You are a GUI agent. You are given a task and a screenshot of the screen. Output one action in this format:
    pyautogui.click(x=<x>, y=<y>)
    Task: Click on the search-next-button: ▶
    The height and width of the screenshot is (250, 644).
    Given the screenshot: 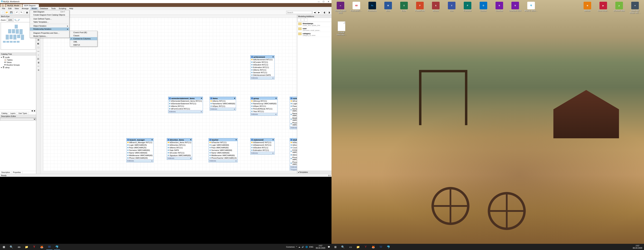 What is the action you would take?
    pyautogui.click(x=319, y=12)
    